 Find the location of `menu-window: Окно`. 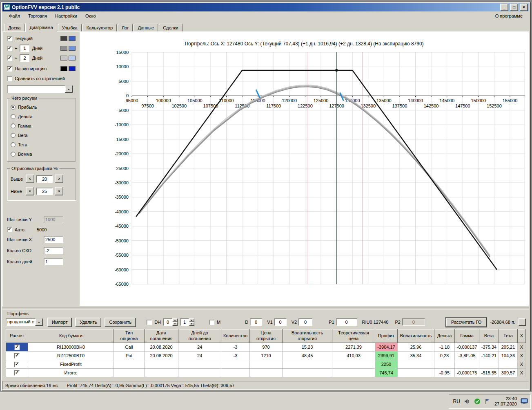

menu-window: Окно is located at coordinates (91, 16).